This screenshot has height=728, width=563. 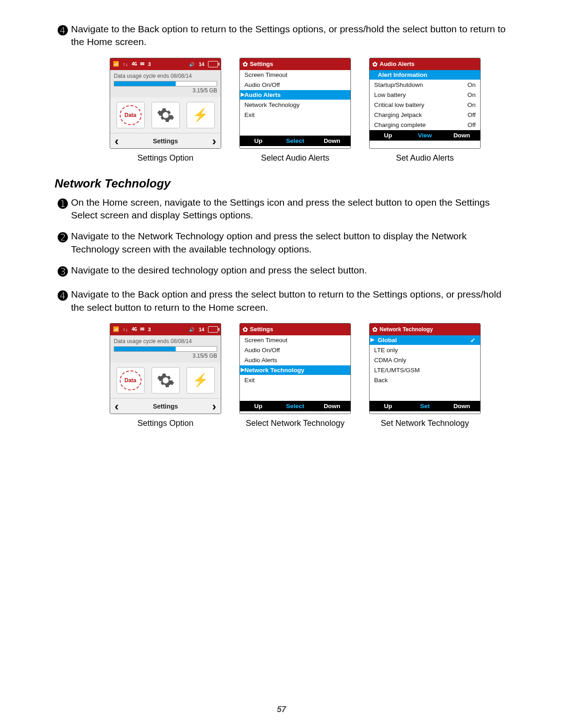 What do you see at coordinates (166, 341) in the screenshot?
I see `usage-cycle-label: Data usage cycle ends 08/08/14` at bounding box center [166, 341].